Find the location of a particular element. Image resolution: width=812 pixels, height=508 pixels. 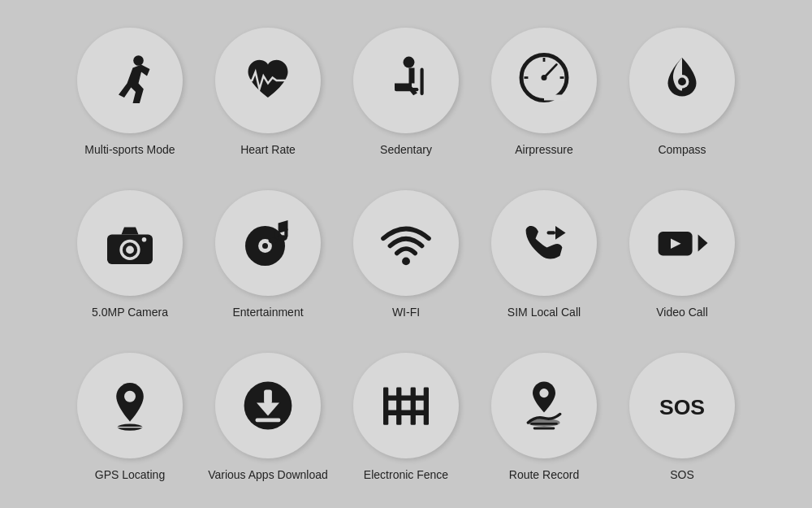

airpressure-icon is located at coordinates (544, 80).